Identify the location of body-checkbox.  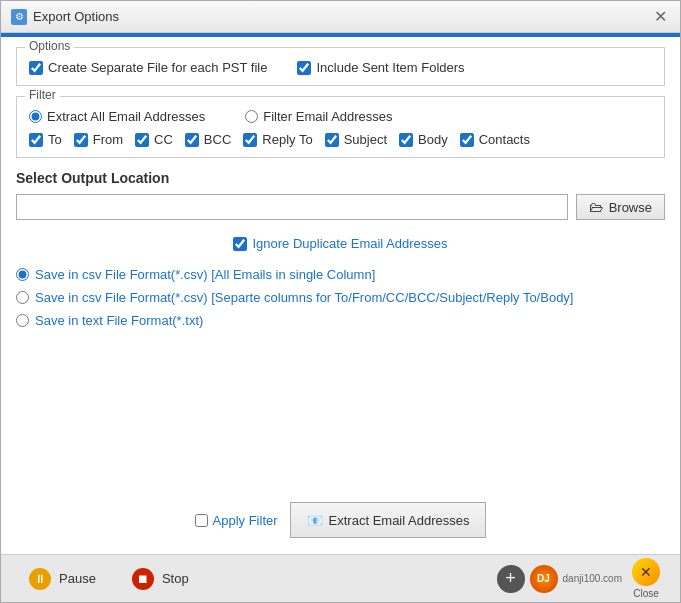
(406, 140).